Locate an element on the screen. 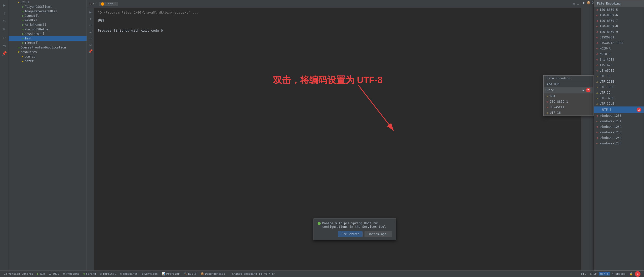 The height and width of the screenshot is (277, 644). encoding-item-w1250: ⊘ windows-1250 is located at coordinates (619, 116).